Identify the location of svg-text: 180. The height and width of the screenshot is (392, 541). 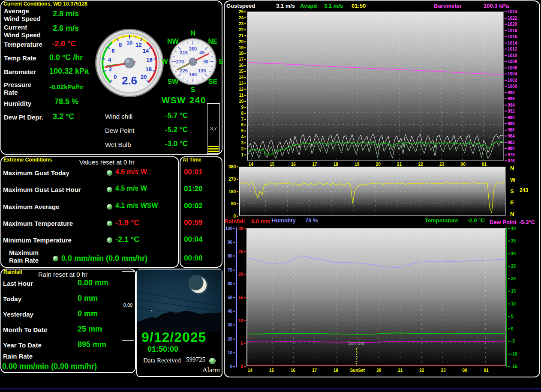
(193, 75).